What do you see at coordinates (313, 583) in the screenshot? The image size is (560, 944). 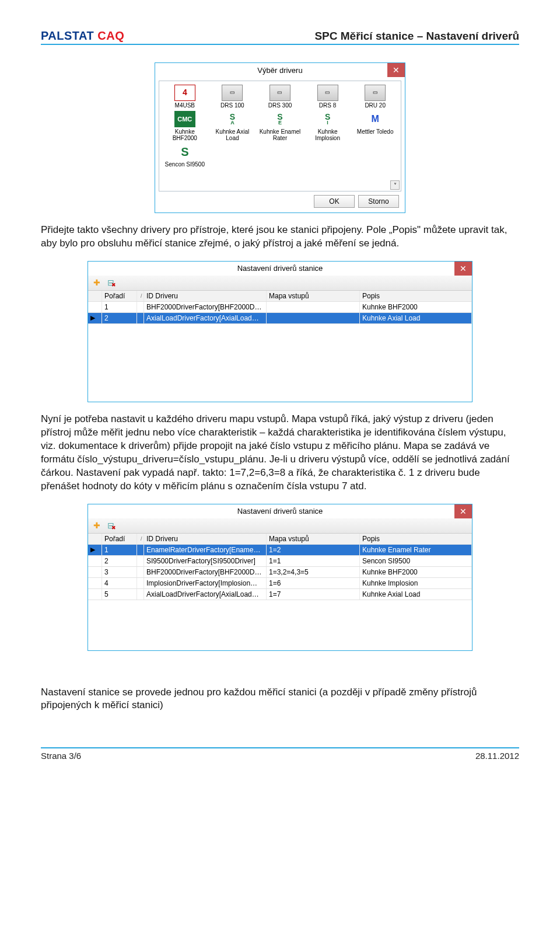 I see `cell-mapa: 1=6` at bounding box center [313, 583].